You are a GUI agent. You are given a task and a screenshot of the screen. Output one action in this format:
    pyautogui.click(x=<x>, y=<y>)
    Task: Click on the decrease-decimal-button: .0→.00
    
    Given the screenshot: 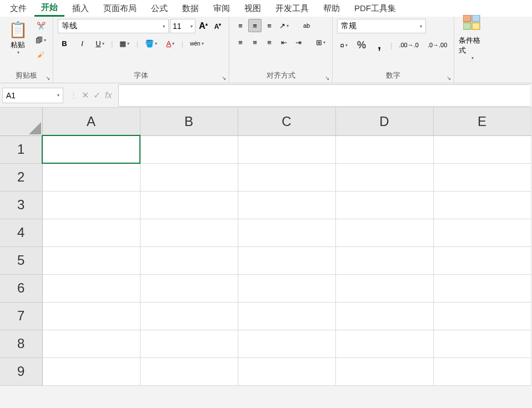 What is the action you would take?
    pyautogui.click(x=438, y=45)
    